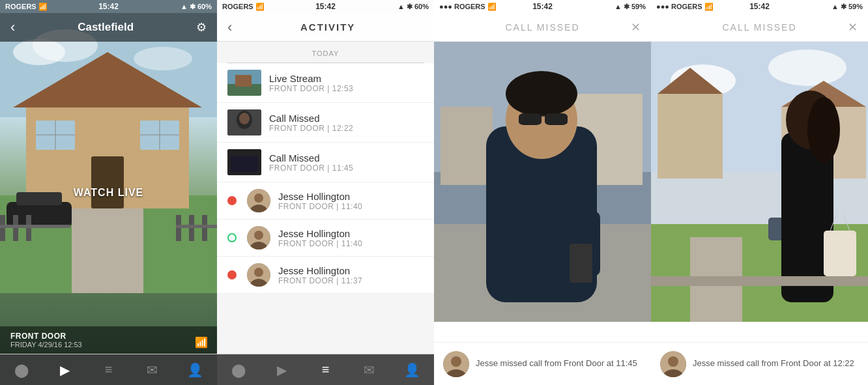  I want to click on status-carrier-p1: ROGERS 📶, so click(26, 7).